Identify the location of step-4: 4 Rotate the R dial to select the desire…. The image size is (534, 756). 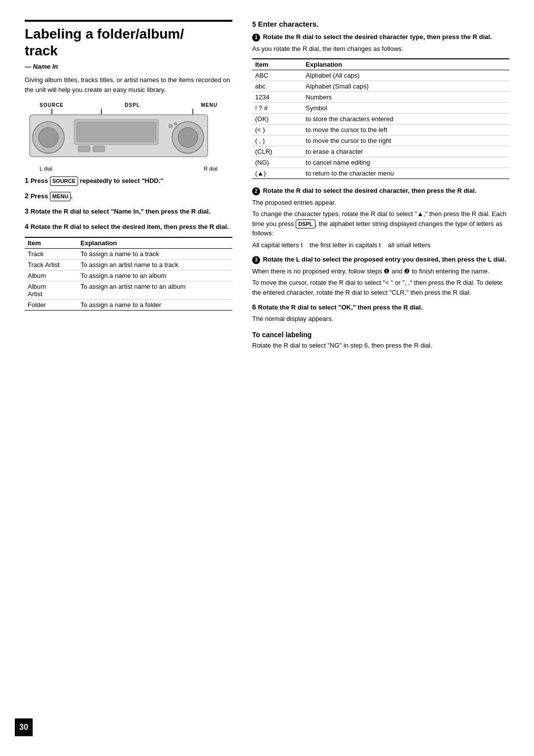
(129, 226).